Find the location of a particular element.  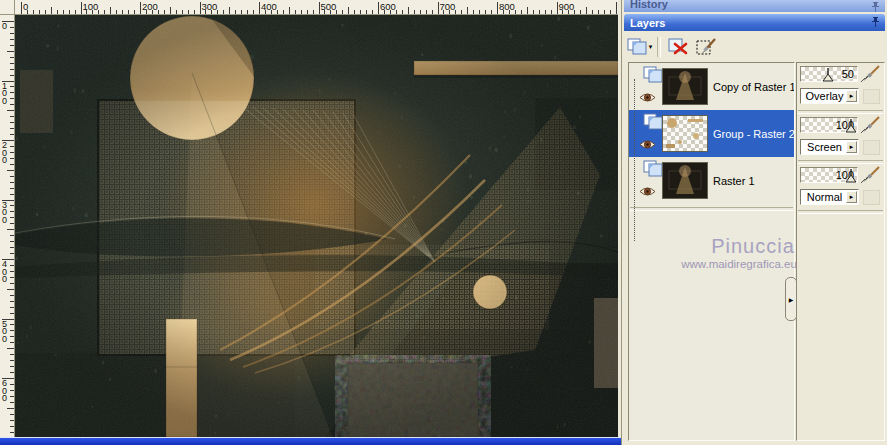

blend-mode-value: Overlay is located at coordinates (825, 96).